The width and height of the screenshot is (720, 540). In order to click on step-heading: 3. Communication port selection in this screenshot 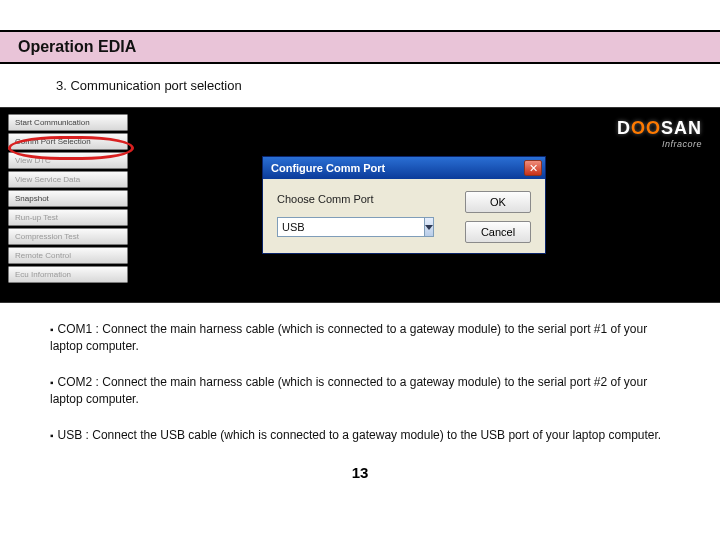, I will do `click(360, 86)`.